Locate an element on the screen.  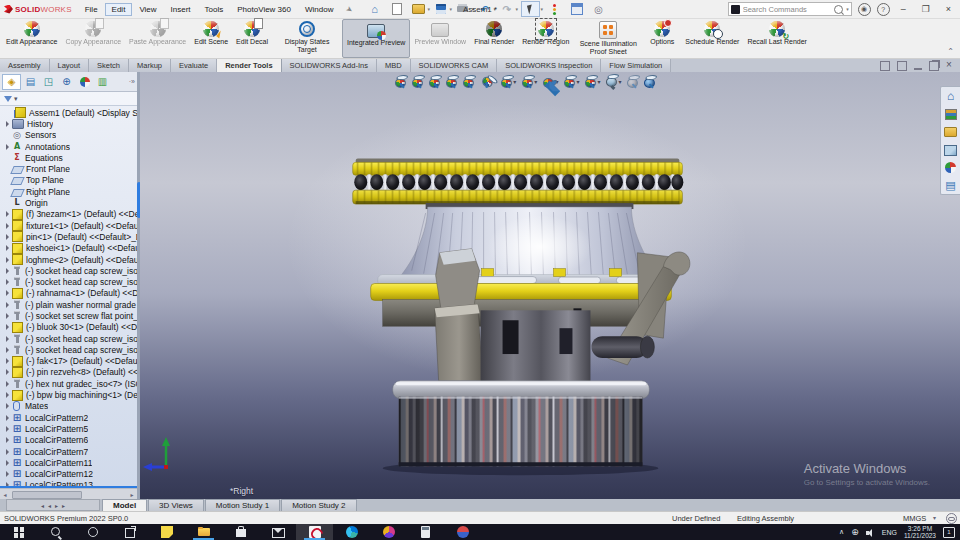
ribbon-button: Preview Window is located at coordinates (440, 38).